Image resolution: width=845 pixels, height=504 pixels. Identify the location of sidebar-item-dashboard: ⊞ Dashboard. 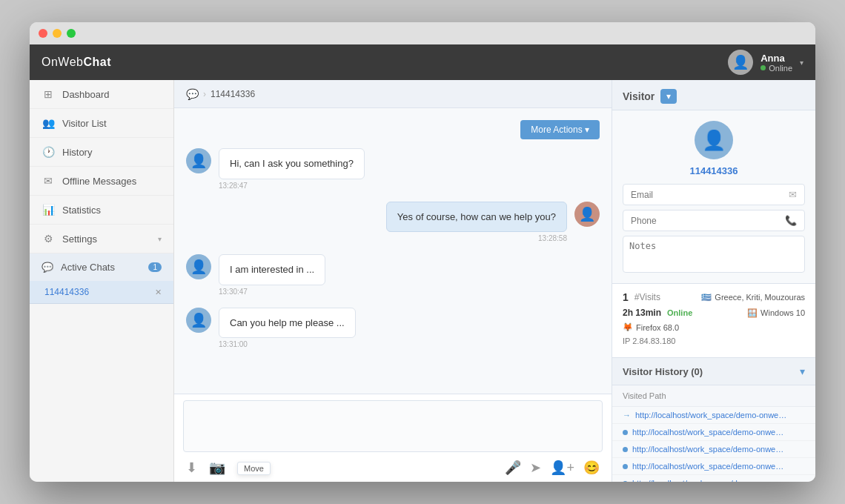
(102, 95).